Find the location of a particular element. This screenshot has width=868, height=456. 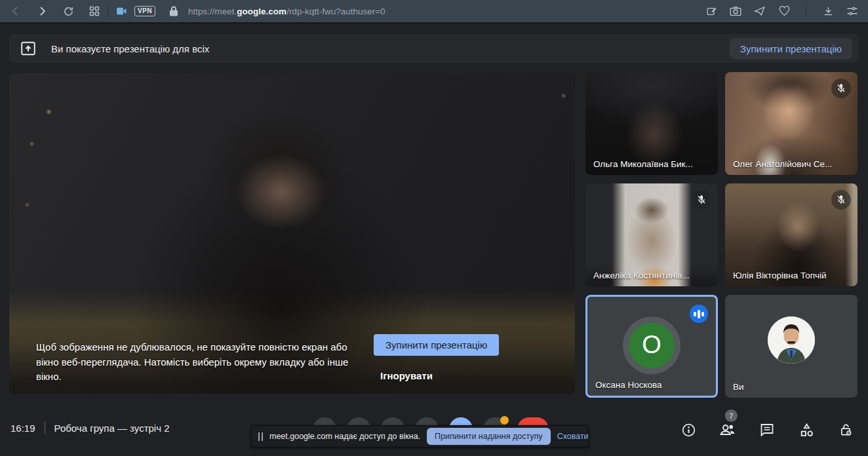

tab-camera-icon is located at coordinates (121, 11).